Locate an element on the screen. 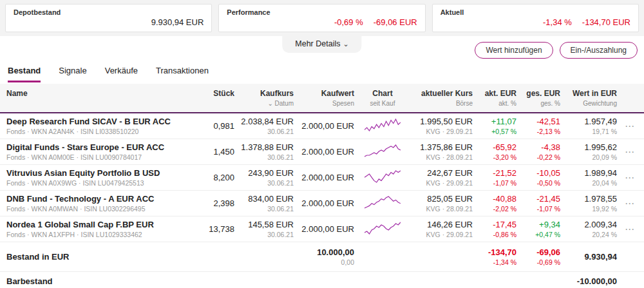 Image resolution: width=644 pixels, height=288 pixels. totals-row-bestand: Bestand in EUR 10.000,00 0,00 -134,70 -1… is located at coordinates (322, 257).